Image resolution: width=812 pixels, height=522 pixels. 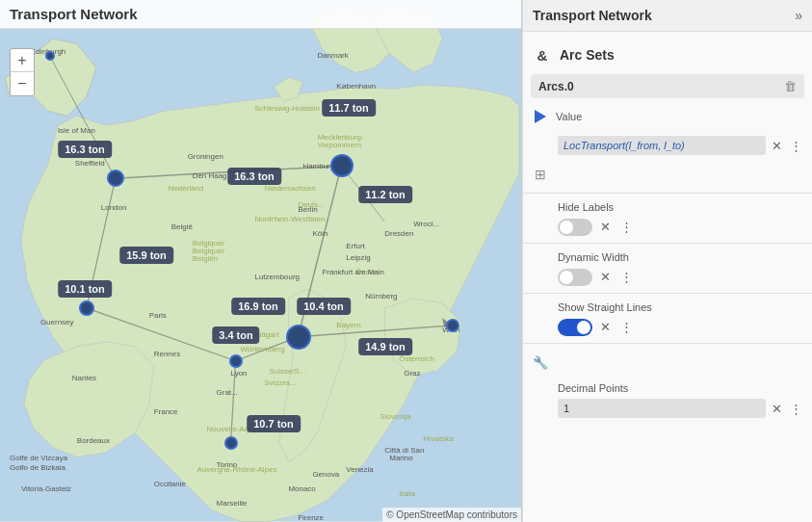 What do you see at coordinates (668, 87) in the screenshot?
I see `arc-set-row: Arcs.0 🗑` at bounding box center [668, 87].